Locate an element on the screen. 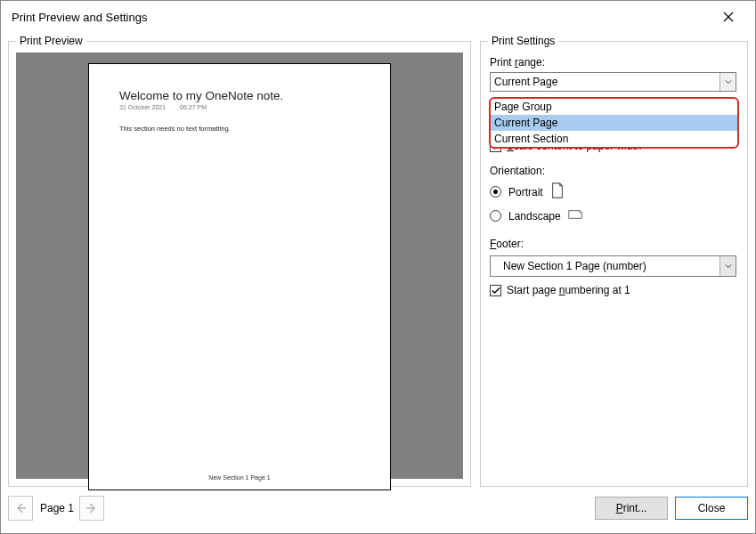  page-heading: Welcome to my OneNote note. is located at coordinates (240, 96).